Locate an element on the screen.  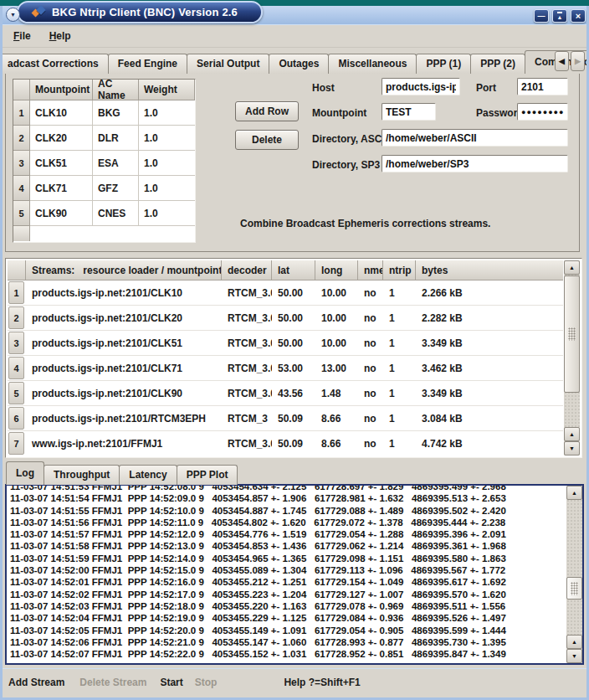
settings-tab: PPP (1) is located at coordinates (443, 64).